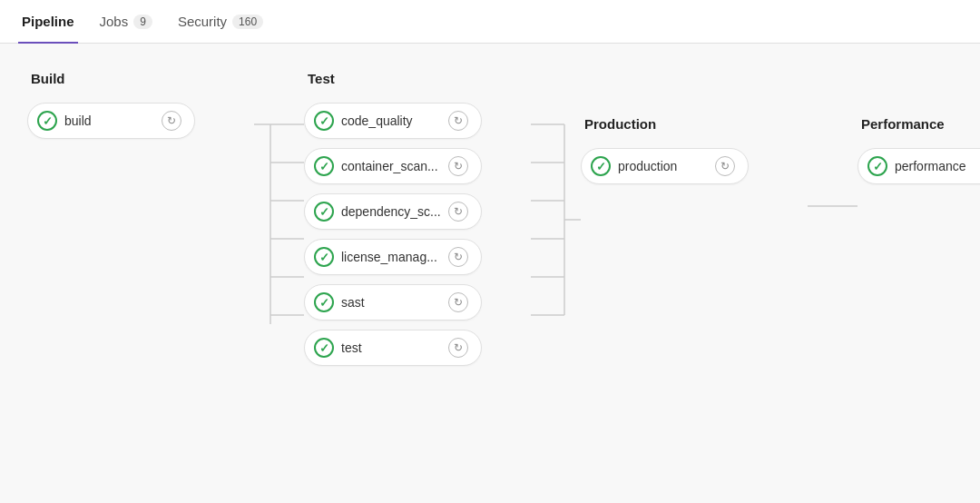 This screenshot has width=980, height=503. I want to click on retry-icon-sast: ↻, so click(458, 302).